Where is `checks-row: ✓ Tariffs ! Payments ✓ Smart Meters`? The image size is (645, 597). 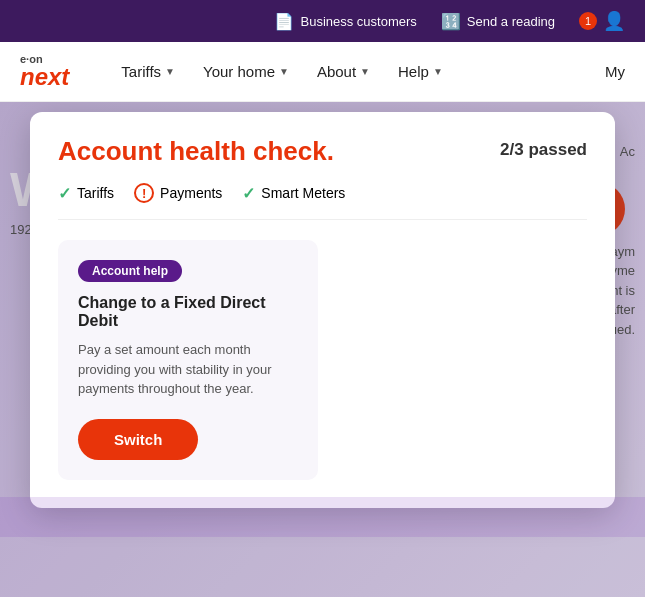
checks-row: ✓ Tariffs ! Payments ✓ Smart Meters is located at coordinates (322, 202).